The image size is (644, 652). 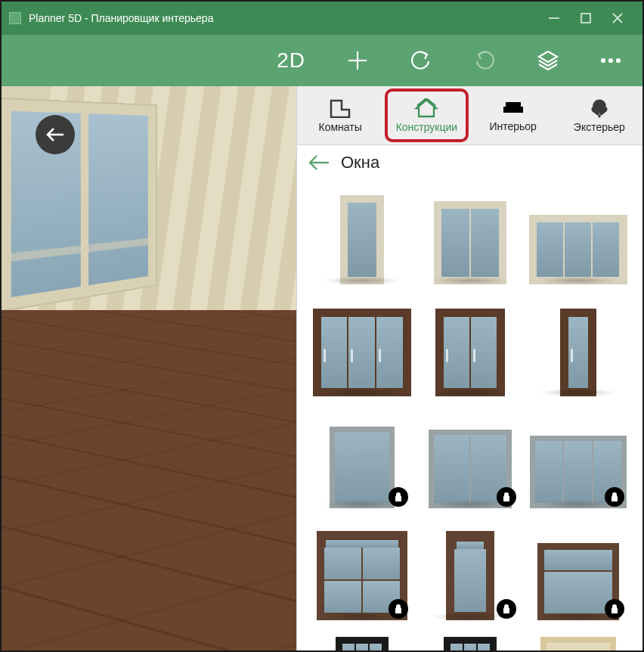 I want to click on window-minimize-button, so click(x=554, y=18).